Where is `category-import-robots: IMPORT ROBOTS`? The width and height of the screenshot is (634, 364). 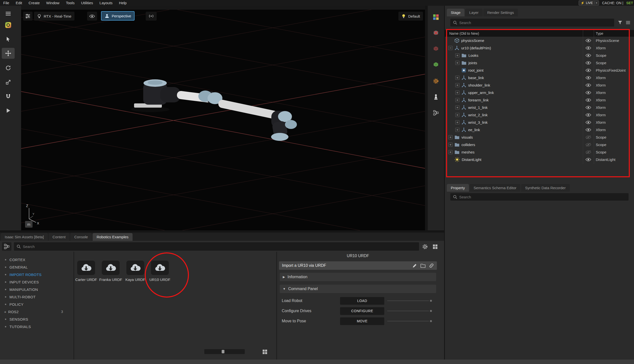
category-import-robots: IMPORT ROBOTS is located at coordinates (37, 274).